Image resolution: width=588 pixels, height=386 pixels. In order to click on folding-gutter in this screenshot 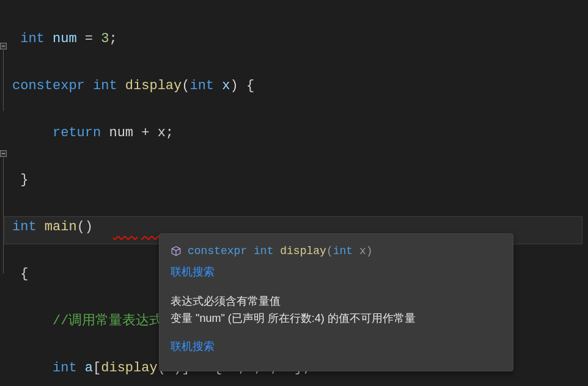, I will do `click(4, 193)`.